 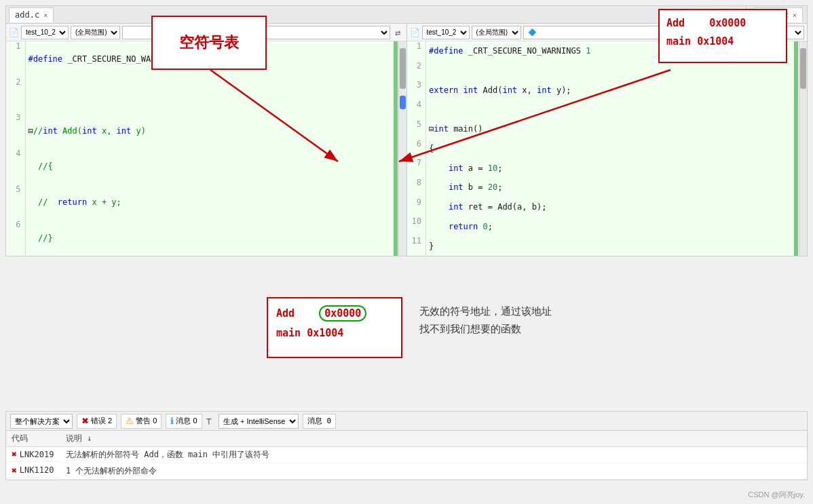 What do you see at coordinates (736, 15) in the screenshot?
I see `tab-icons: ▾ ⚙` at bounding box center [736, 15].